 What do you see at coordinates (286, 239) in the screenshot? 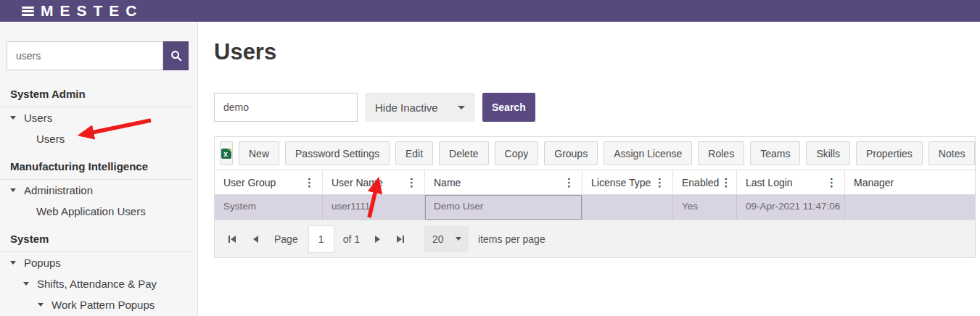
I see `page-label: Page` at bounding box center [286, 239].